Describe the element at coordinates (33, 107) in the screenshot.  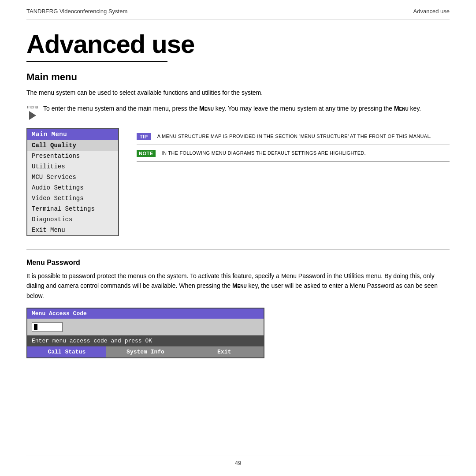
I see `menu-label: menu` at that location.